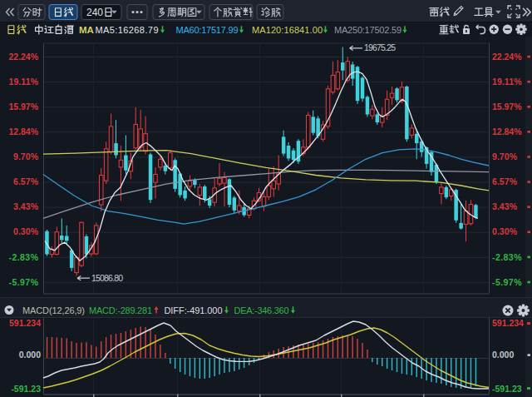 The width and height of the screenshot is (532, 397). What do you see at coordinates (53, 310) in the screenshot?
I see `svg-text: MACD(12,26,9)` at bounding box center [53, 310].